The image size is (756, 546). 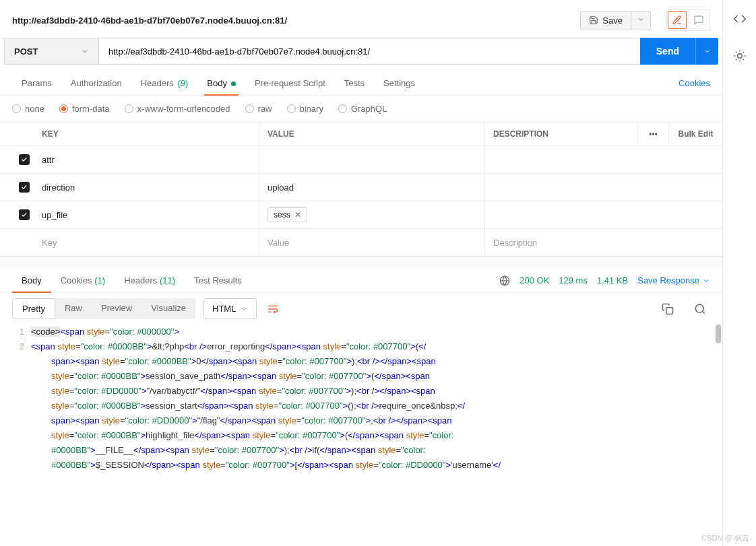 I want to click on save-response-button: Save Response, so click(x=674, y=280).